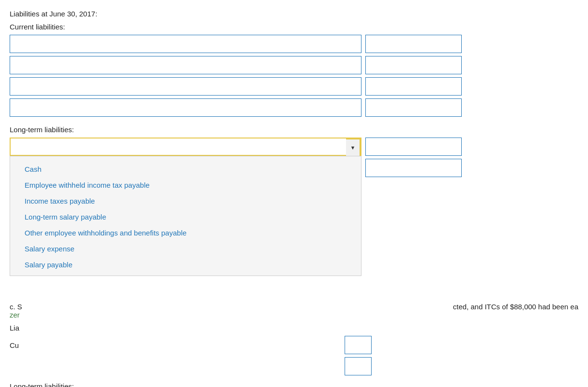 Image resolution: width=588 pixels, height=387 pixels. Describe the element at coordinates (186, 264) in the screenshot. I see `dropdown-option-salary-payable: Salary payable` at that location.